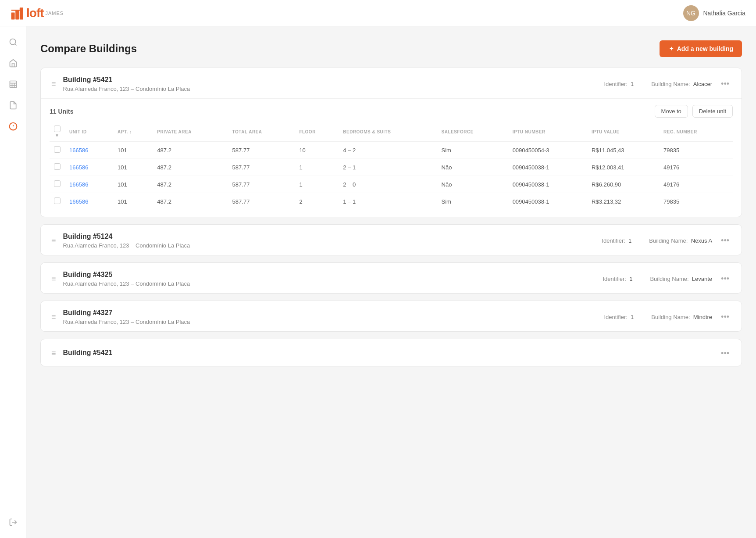 The image size is (756, 538). What do you see at coordinates (623, 202) in the screenshot?
I see `iptu-value-cell: R$3.213,32` at bounding box center [623, 202].